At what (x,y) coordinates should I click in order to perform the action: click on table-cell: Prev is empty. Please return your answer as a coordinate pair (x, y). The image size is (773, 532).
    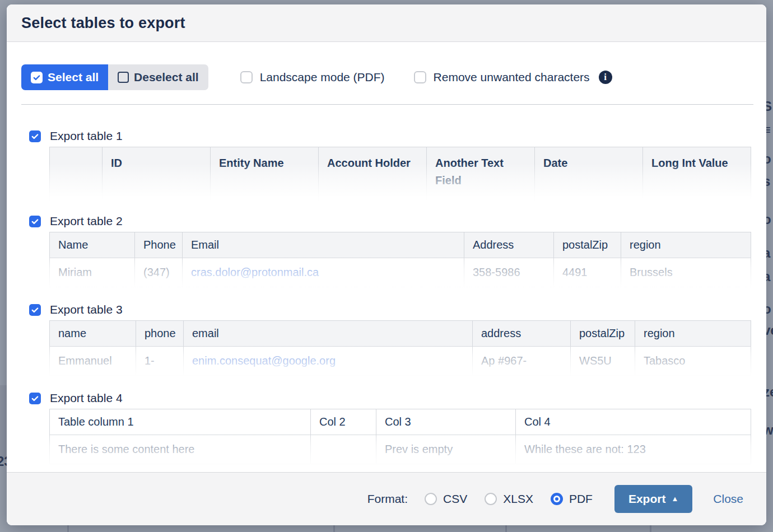
    Looking at the image, I should click on (446, 450).